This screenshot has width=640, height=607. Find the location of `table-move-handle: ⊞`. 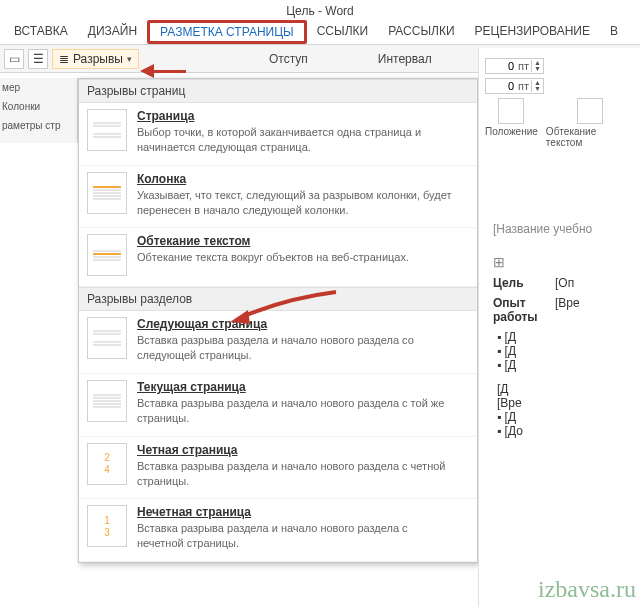

table-move-handle: ⊞ is located at coordinates (566, 262).